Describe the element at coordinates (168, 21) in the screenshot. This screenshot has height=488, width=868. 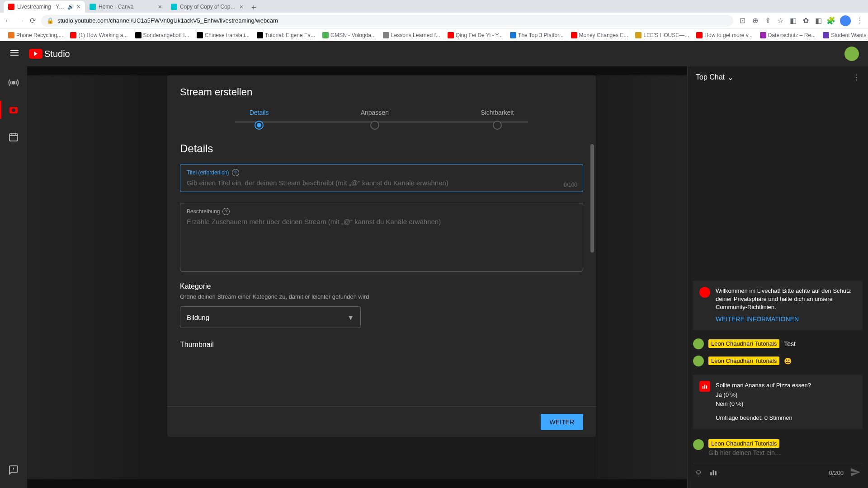
I see `url-text: studio.youtube.com/channel/UC1a5FWVn0gUk…` at that location.